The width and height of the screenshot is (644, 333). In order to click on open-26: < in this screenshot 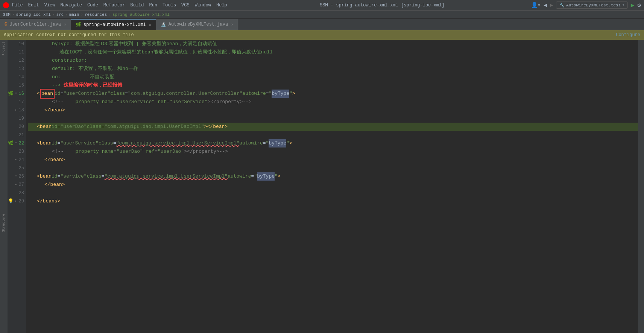, I will do `click(38, 176)`.